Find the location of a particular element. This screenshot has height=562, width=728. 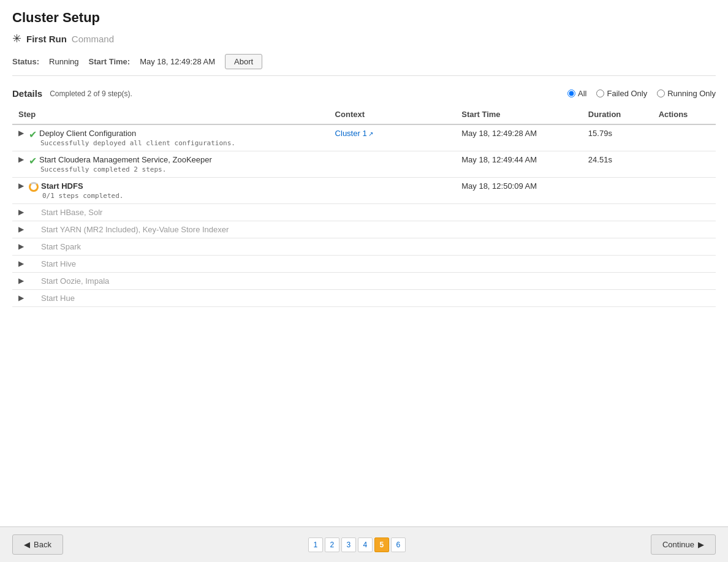

page-button-6: 6 is located at coordinates (398, 545).